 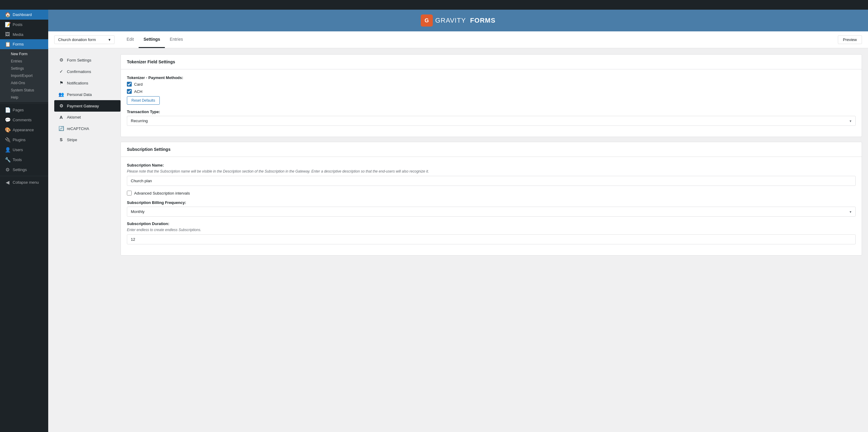 I want to click on tab-entries: Entries, so click(x=176, y=40).